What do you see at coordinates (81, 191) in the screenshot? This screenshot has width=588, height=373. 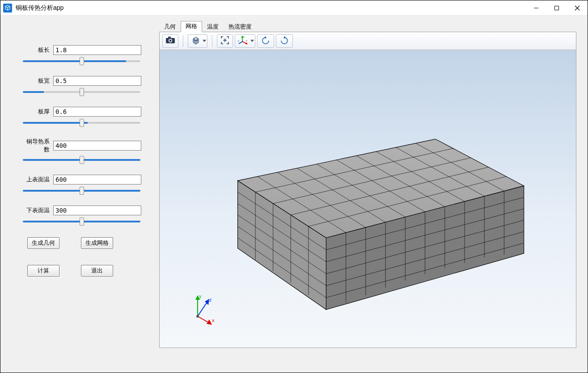 I see `param-top-temp-slider` at bounding box center [81, 191].